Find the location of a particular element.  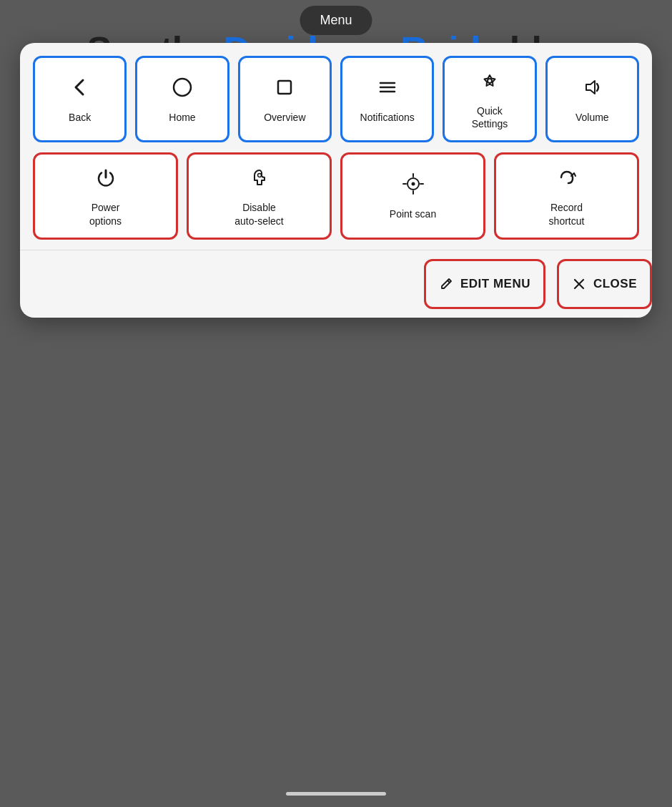

blue-button-row: Back Home Overview is located at coordinates (336, 99).